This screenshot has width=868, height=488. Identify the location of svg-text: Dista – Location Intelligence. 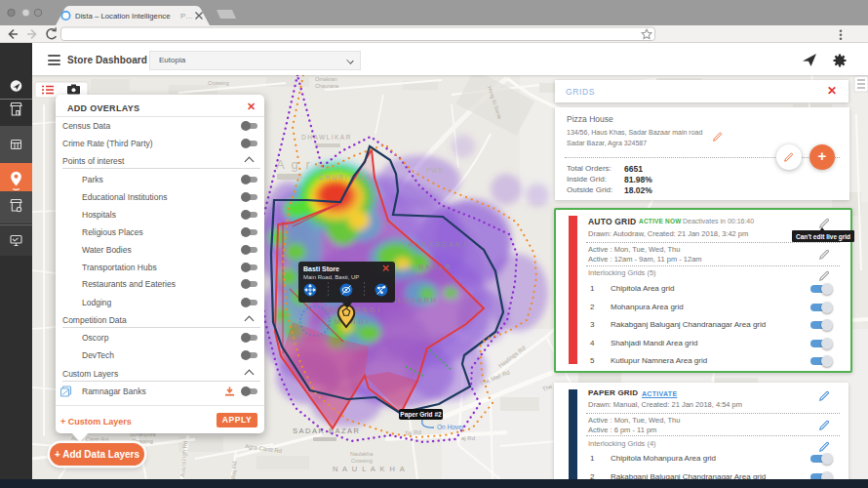
(123, 16).